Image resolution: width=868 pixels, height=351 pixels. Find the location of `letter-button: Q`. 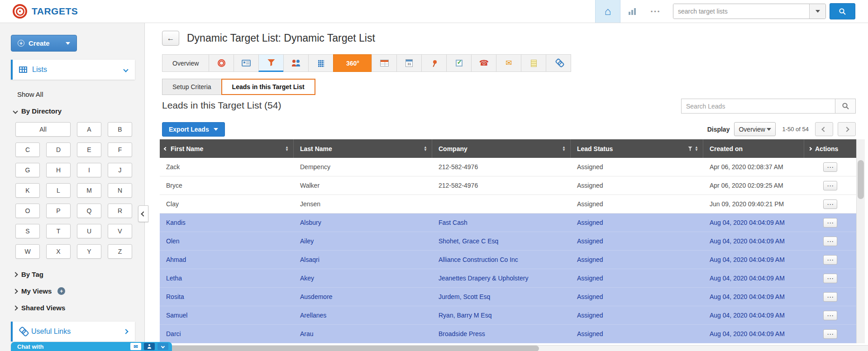

letter-button: Q is located at coordinates (89, 211).